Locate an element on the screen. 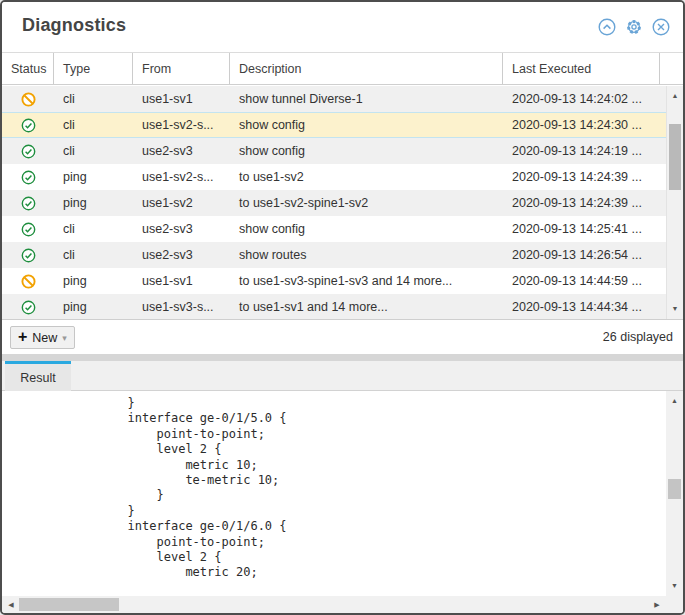  horizontal-scrollbar-thumb is located at coordinates (69, 604).